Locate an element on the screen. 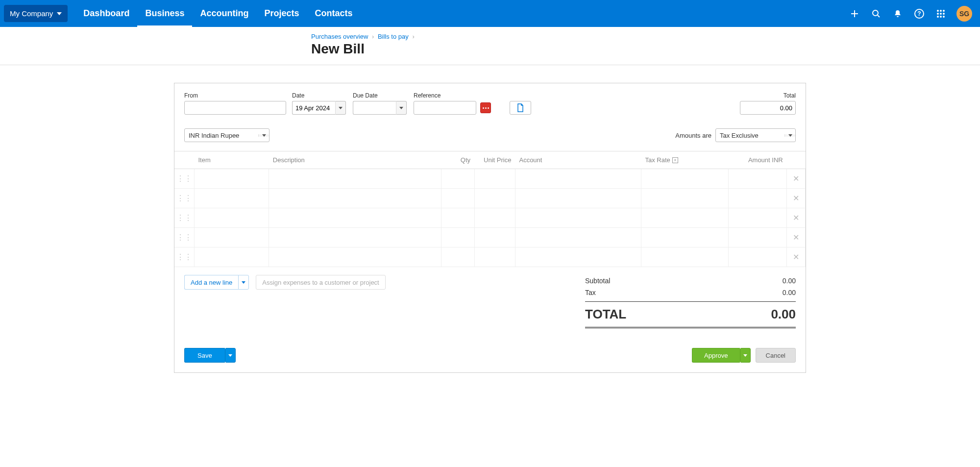  breadcrumb-sep: › is located at coordinates (373, 36).